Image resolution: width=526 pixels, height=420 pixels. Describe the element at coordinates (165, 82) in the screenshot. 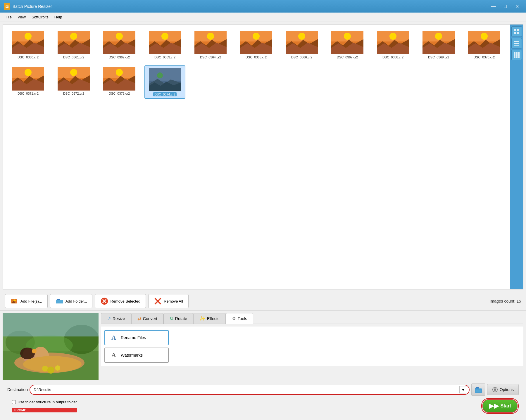

I see `file-item-selected: DSC_0374.cr2` at that location.